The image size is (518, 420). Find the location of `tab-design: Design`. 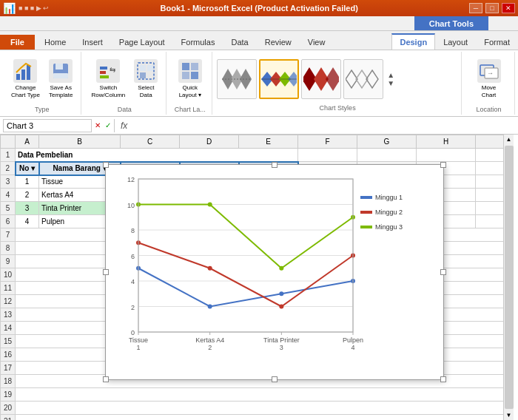

tab-design: Design is located at coordinates (413, 41).